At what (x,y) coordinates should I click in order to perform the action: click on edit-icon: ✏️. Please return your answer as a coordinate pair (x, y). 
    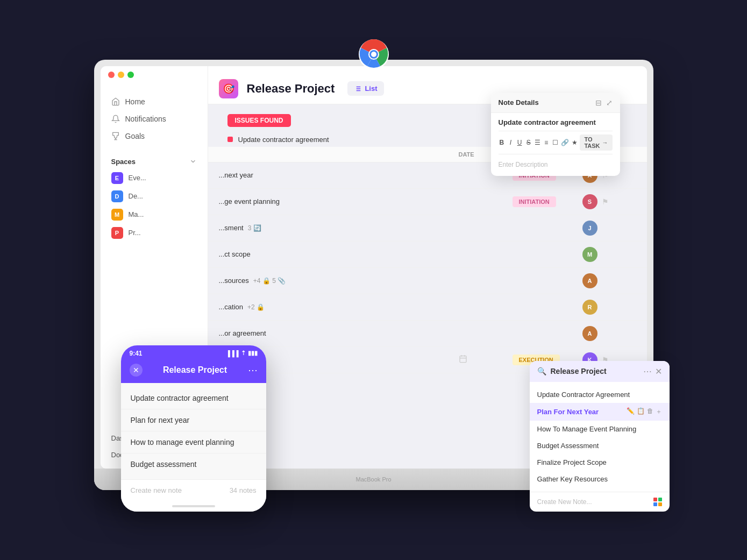
    Looking at the image, I should click on (630, 412).